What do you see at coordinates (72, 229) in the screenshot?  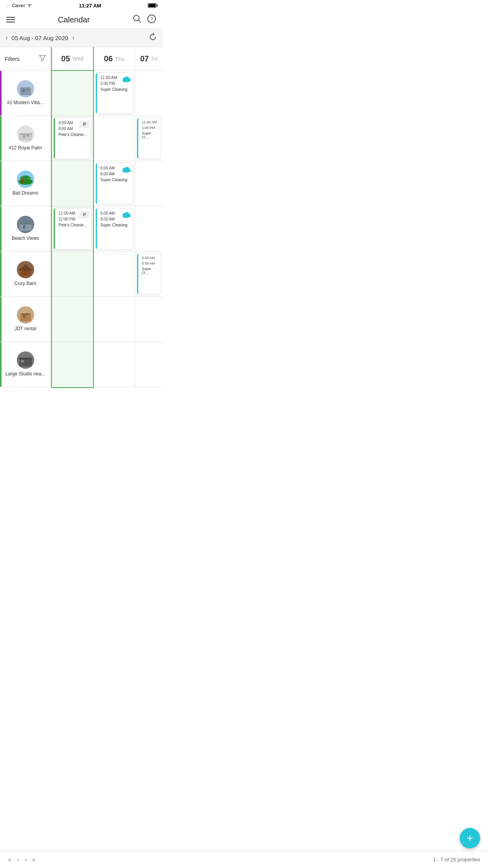 I see `day-cell: 11:00 AM12:00 PM Pete's Cleanin... P` at bounding box center [72, 229].